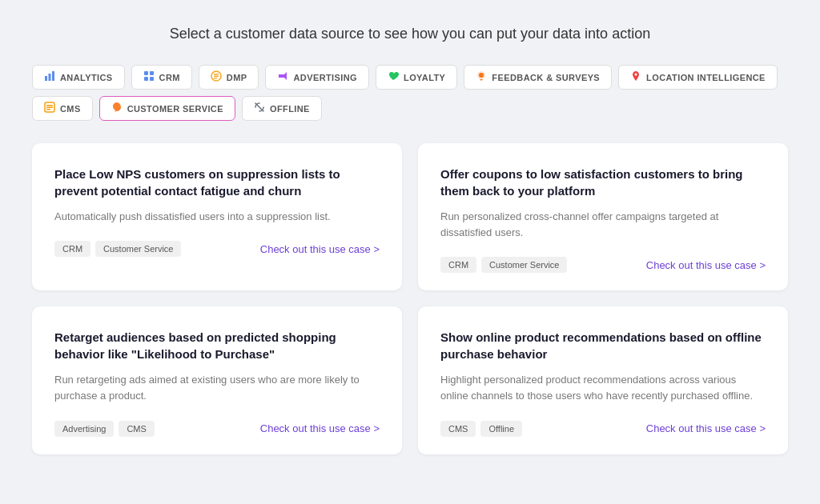  I want to click on card-footer: AdvertisingCMS Check out this use case >, so click(217, 429).